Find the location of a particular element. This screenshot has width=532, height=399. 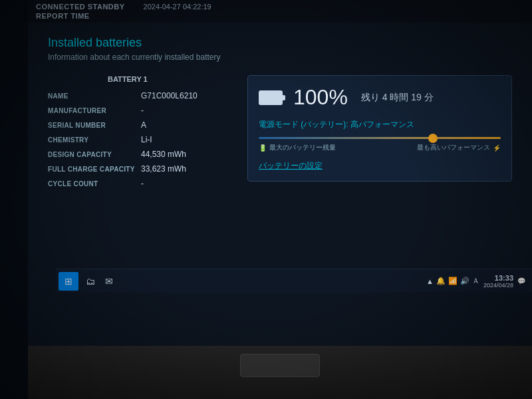

tray-chevron-icon: ▲ is located at coordinates (430, 281).